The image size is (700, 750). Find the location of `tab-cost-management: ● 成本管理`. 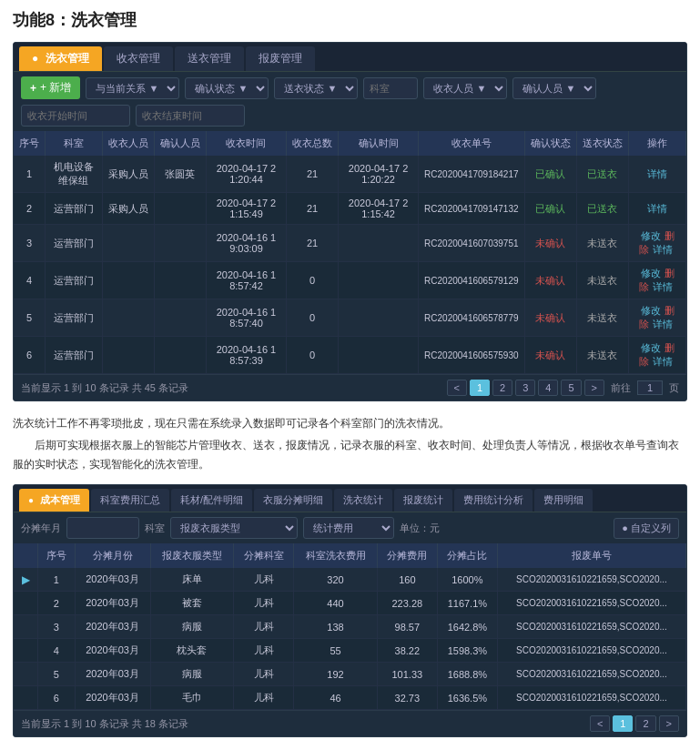

tab-cost-management: ● 成本管理 is located at coordinates (55, 501).